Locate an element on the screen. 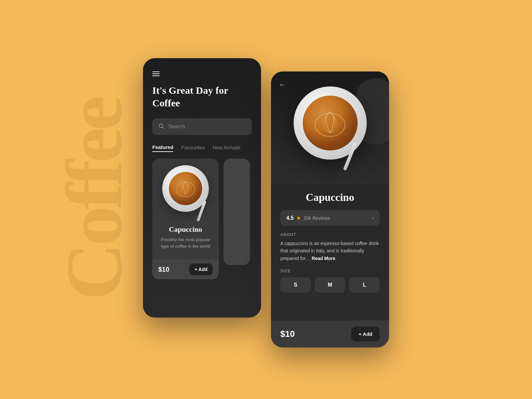 This screenshot has height=399, width=532. cup-outer is located at coordinates (186, 189).